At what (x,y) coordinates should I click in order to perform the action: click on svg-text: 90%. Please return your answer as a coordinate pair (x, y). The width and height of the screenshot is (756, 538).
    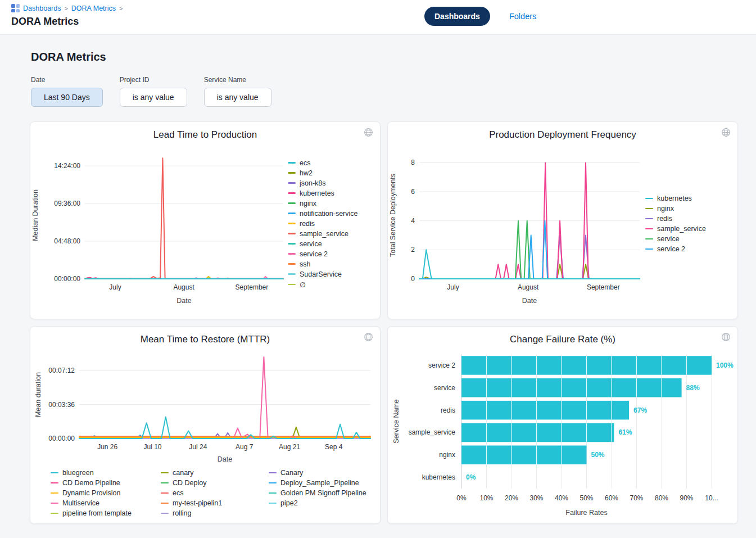
    Looking at the image, I should click on (686, 498).